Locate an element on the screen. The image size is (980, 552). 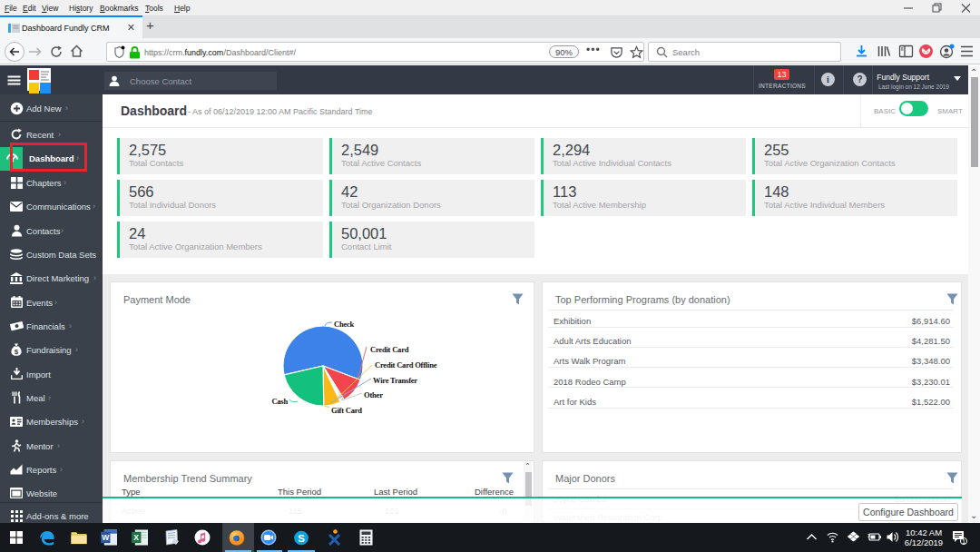
svg-text: X is located at coordinates (136, 537).